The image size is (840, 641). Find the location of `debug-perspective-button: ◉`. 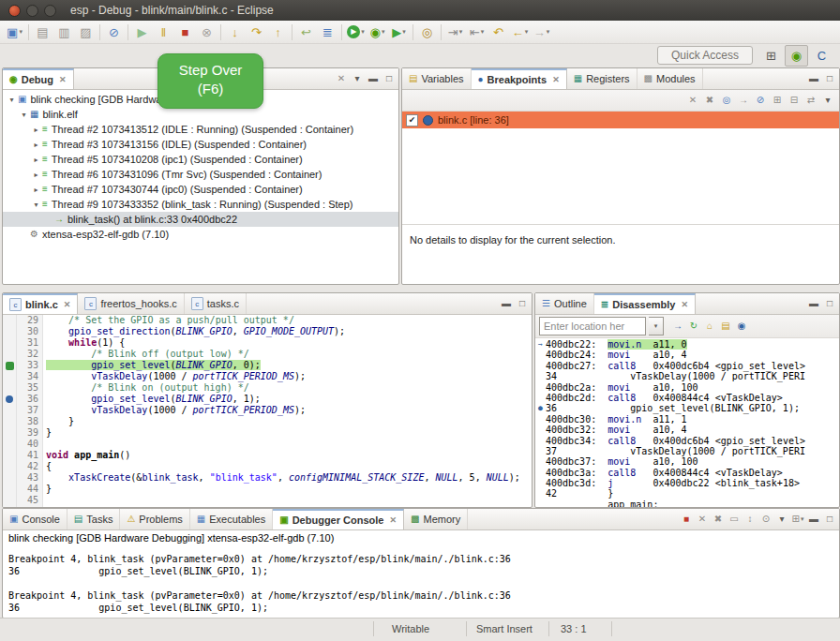

debug-perspective-button: ◉ is located at coordinates (797, 56).